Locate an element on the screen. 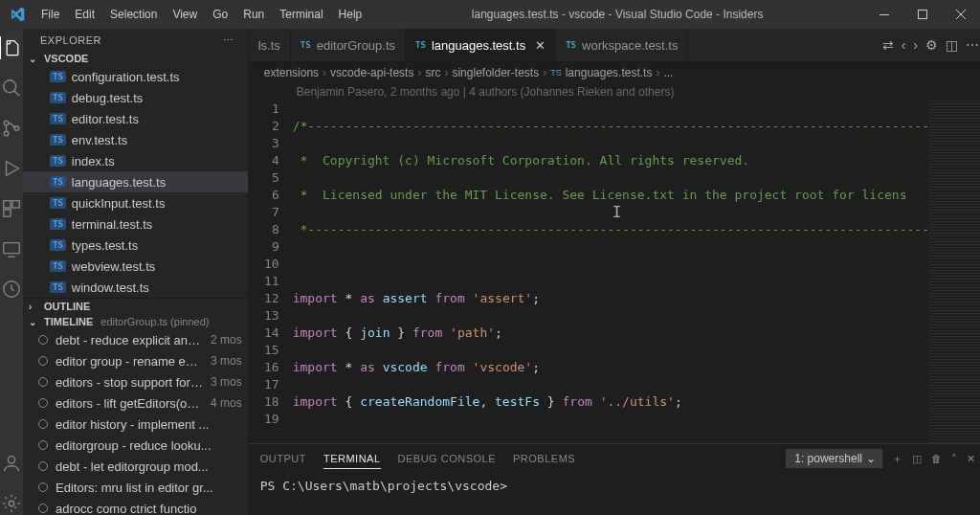 The image size is (980, 515). file-item: TSdebug.test.ts is located at coordinates (136, 98).